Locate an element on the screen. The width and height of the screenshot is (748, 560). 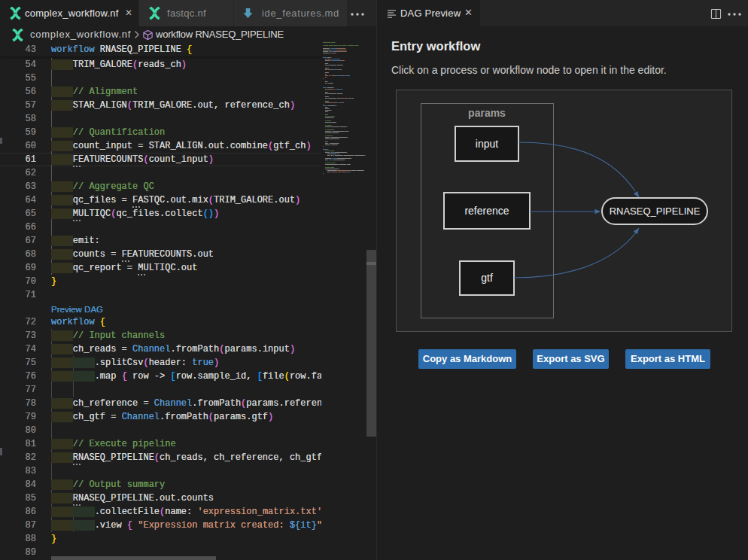
svg-text: RNASEQ_PIPELINE is located at coordinates (655, 211).